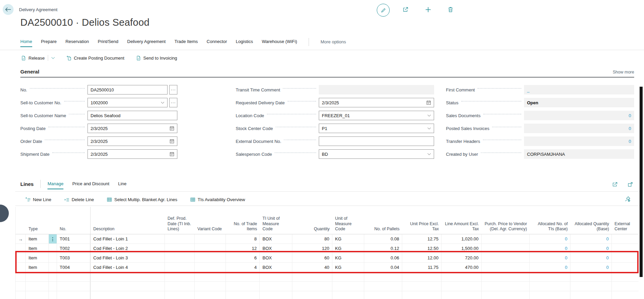 The image size is (644, 299). Describe the element at coordinates (383, 239) in the screenshot. I see `cell-pallets: 0.08` at that location.